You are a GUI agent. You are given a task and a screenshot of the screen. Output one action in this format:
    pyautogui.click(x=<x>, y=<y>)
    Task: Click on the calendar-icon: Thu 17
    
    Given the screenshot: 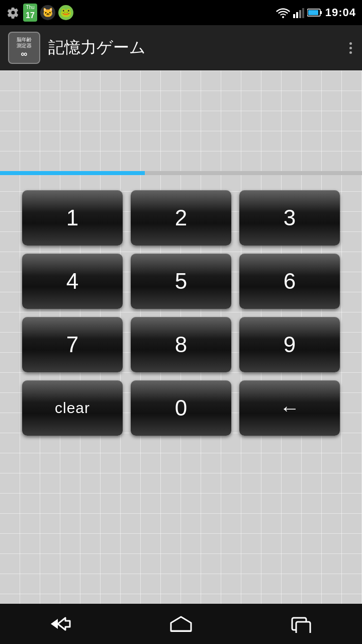 What is the action you would take?
    pyautogui.click(x=30, y=13)
    